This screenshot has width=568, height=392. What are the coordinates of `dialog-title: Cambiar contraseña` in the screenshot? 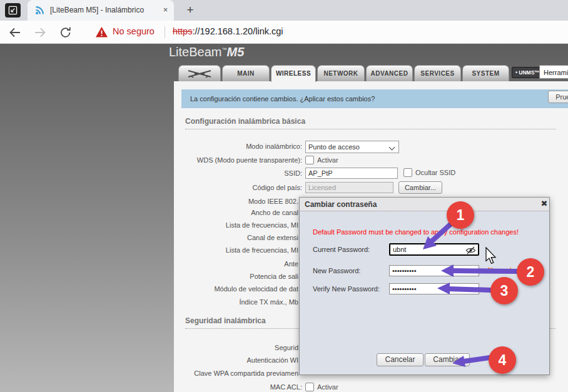 It's located at (424, 204).